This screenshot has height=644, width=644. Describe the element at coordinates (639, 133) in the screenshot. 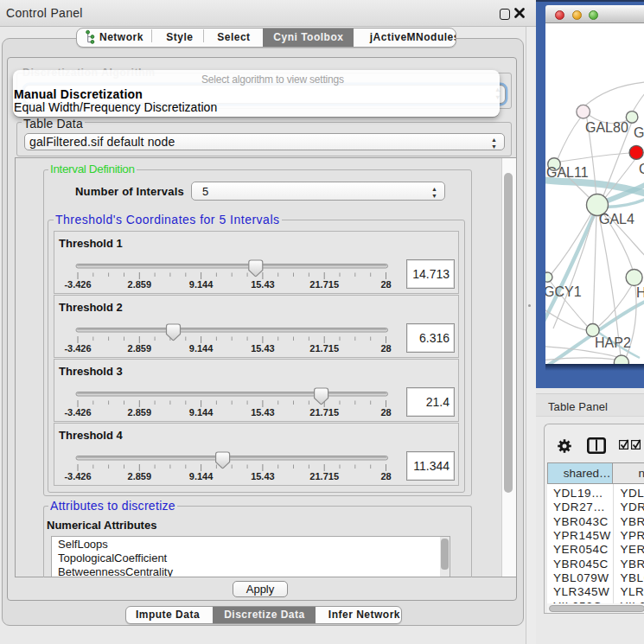

I see `svg-text: GA` at that location.